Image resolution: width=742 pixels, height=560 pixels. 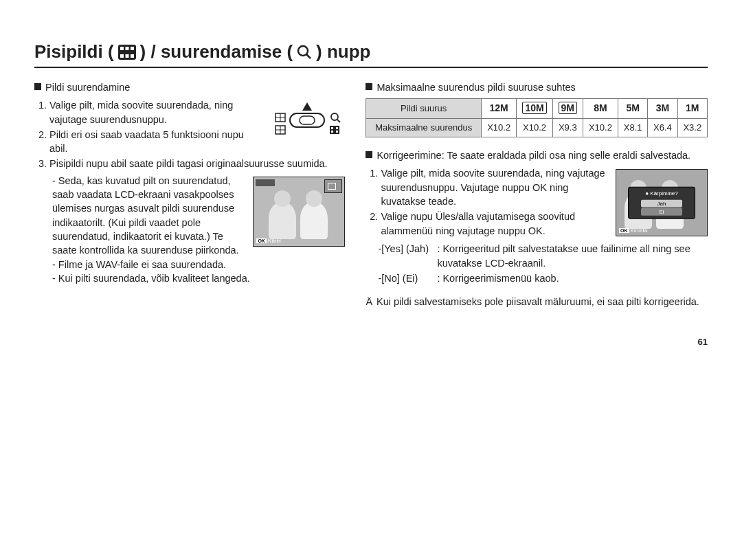 I want to click on ok-crop-label: OK Kärbi, so click(x=268, y=240).